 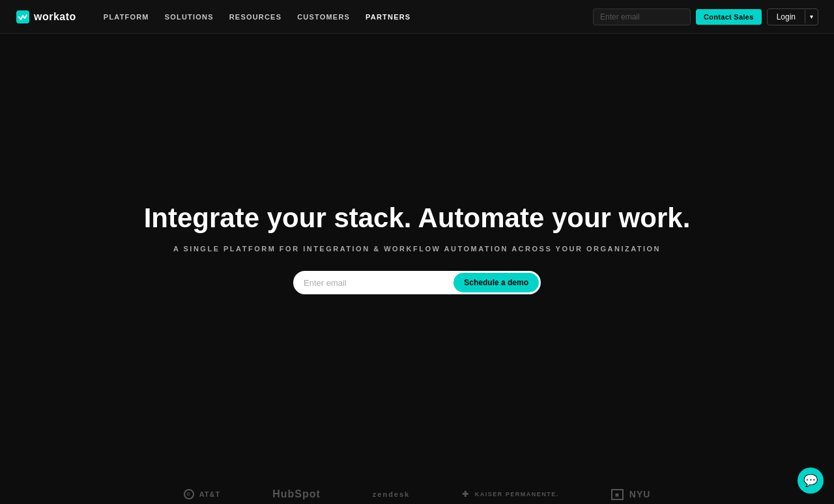 I want to click on nav-platform: PLATFORM, so click(x=126, y=17).